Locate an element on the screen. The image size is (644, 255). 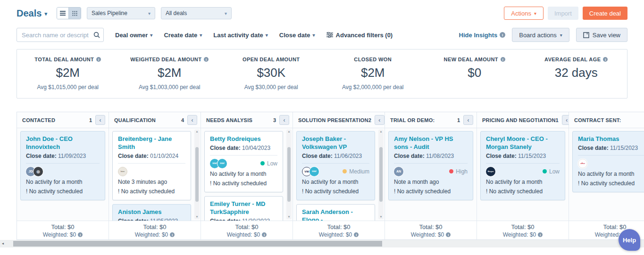
chevron-down-icon: ▾ is located at coordinates (267, 35).